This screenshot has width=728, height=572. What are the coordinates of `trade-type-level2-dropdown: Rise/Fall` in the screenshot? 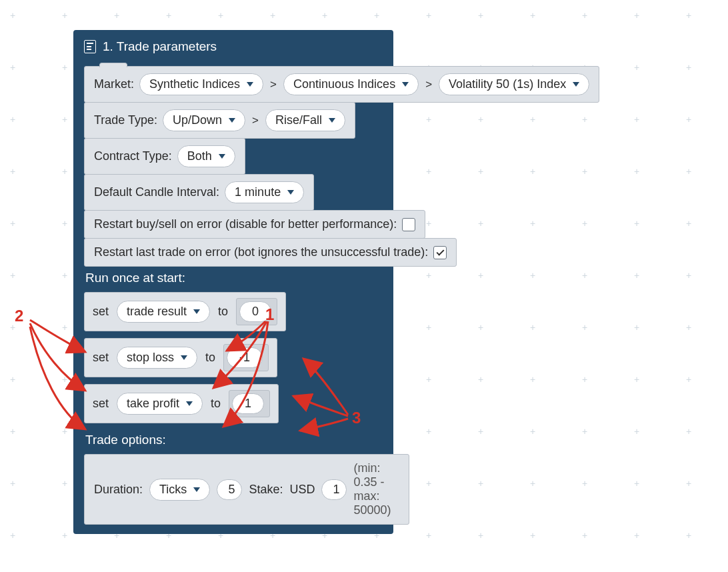 It's located at (305, 120).